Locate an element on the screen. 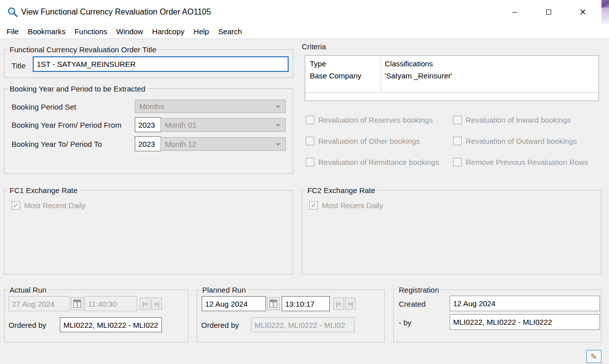  booking-from-period-select: Month 01 is located at coordinates (223, 125).